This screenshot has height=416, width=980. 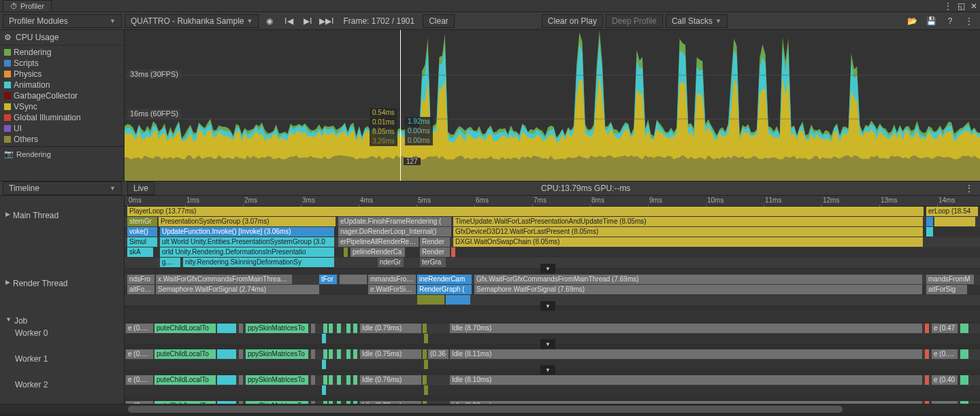 What do you see at coordinates (27, 6) in the screenshot?
I see `profiler-tab: ⏱ Profiler` at bounding box center [27, 6].